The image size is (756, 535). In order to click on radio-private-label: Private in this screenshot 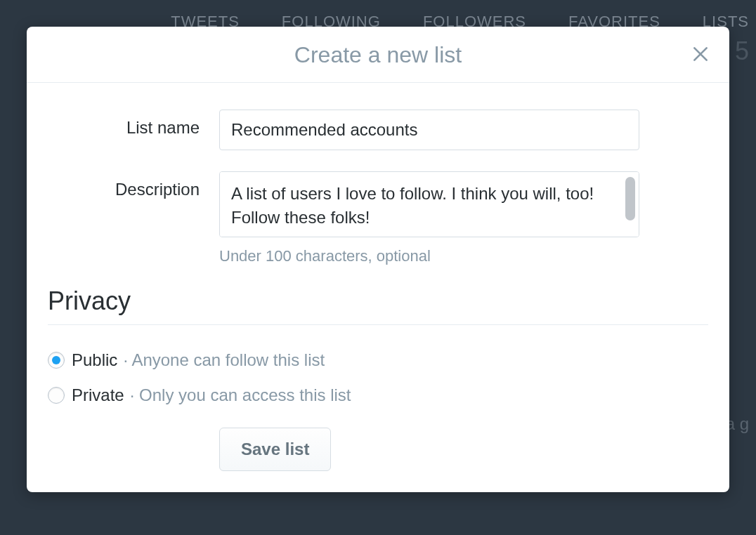, I will do `click(98, 395)`.